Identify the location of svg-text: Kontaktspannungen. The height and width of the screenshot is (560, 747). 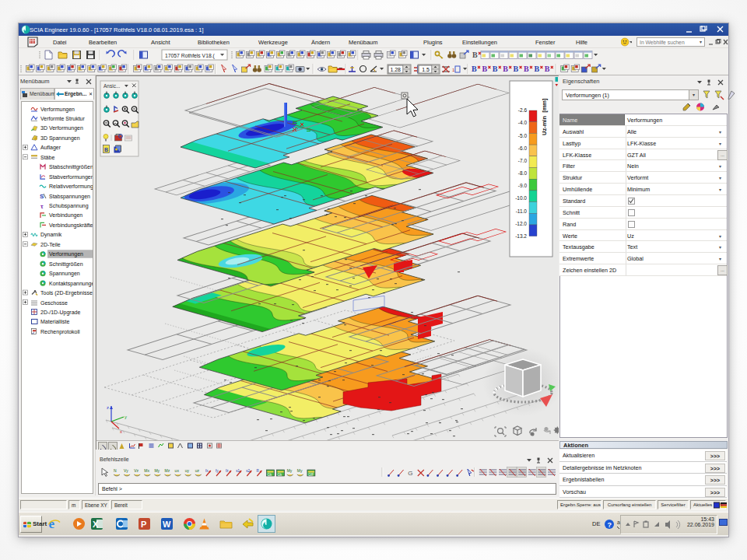
(71, 284).